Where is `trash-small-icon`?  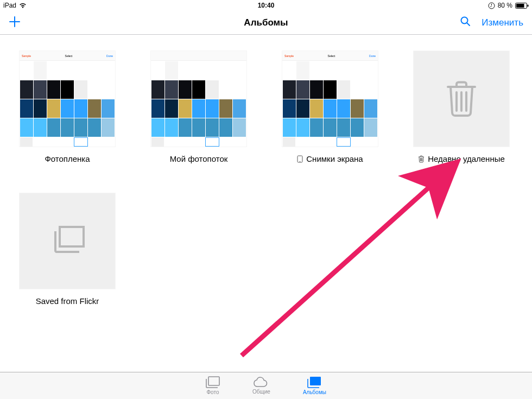
trash-small-icon is located at coordinates (421, 159).